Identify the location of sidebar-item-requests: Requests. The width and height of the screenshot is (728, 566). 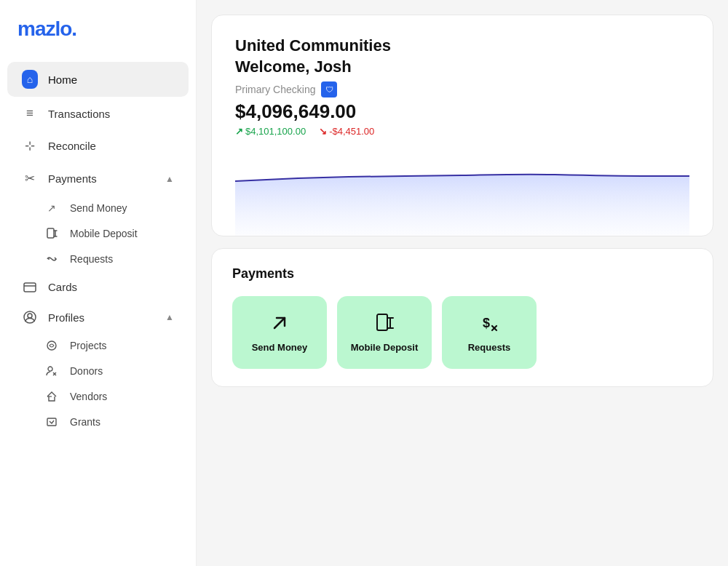
(109, 259).